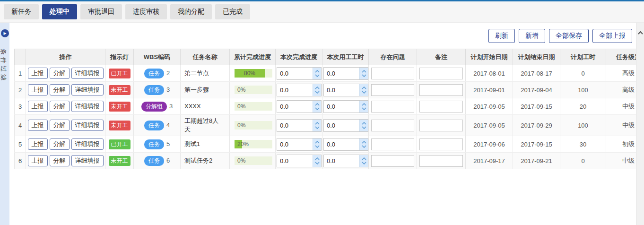  What do you see at coordinates (120, 126) in the screenshot?
I see `status-badge: 未开工` at bounding box center [120, 126].